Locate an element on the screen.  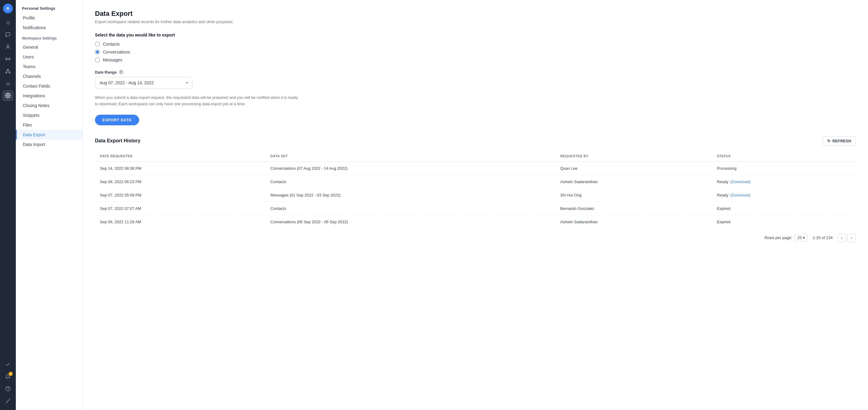
cell-status-2: Ready(Download) is located at coordinates (784, 195).